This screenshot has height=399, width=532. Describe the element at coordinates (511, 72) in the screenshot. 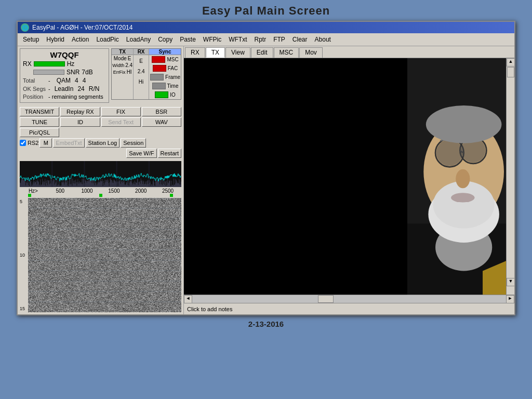

I see `scroll-thumb-right` at that location.